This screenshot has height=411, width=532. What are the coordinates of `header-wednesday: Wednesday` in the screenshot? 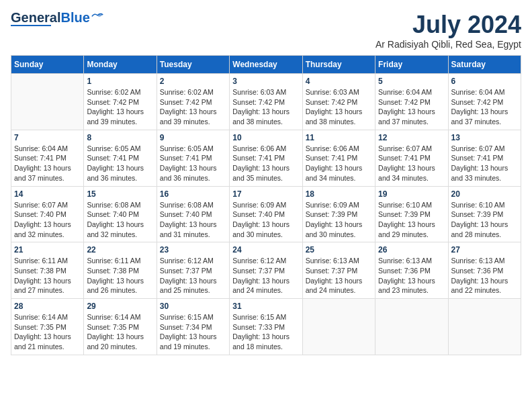 It's located at (266, 64).